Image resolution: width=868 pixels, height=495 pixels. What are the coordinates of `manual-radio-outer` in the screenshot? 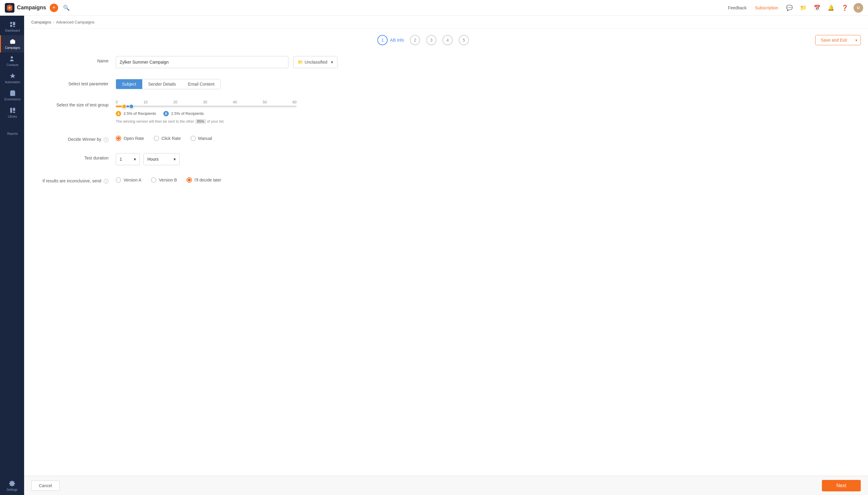 It's located at (193, 138).